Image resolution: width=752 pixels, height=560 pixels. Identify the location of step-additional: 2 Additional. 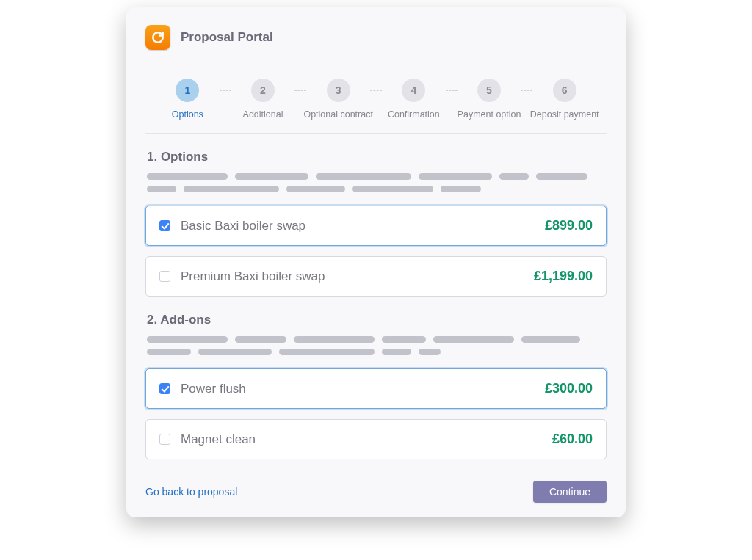
(263, 99).